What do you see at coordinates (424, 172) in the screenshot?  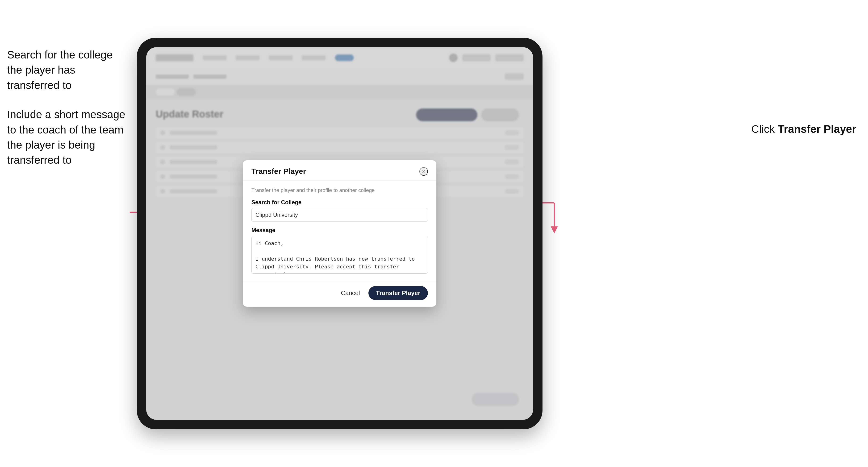 I see `modal-close-button: ×` at bounding box center [424, 172].